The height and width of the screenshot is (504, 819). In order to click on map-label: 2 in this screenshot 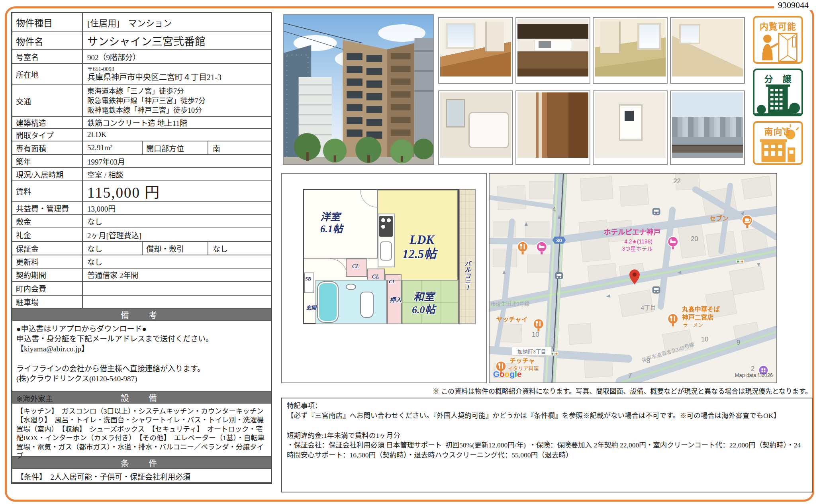, I will do `click(753, 369)`.